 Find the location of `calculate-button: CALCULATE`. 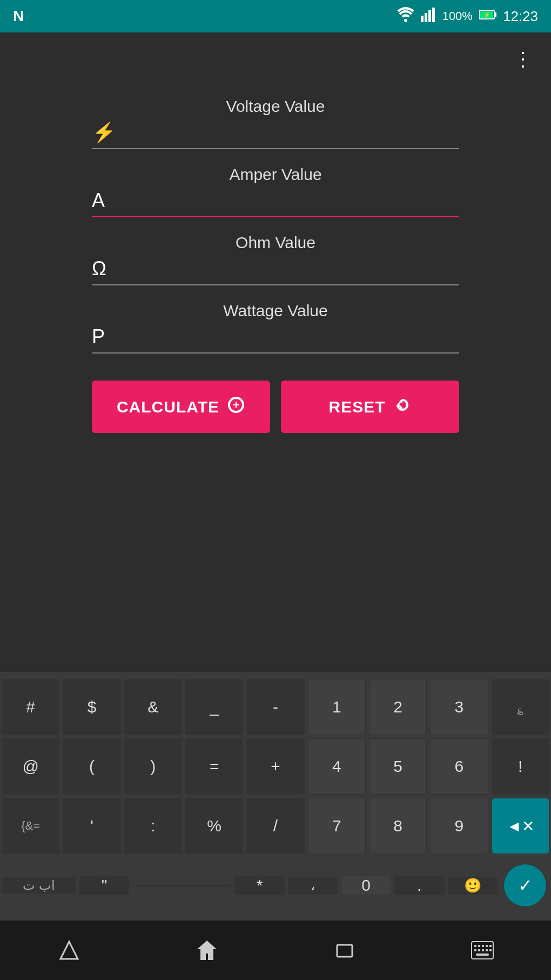

calculate-button: CALCULATE is located at coordinates (181, 406).